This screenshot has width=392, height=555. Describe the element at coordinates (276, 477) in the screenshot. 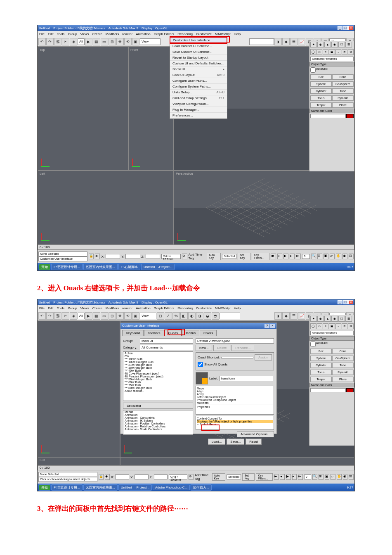

I see `goto-start-icon: ⏮` at that location.